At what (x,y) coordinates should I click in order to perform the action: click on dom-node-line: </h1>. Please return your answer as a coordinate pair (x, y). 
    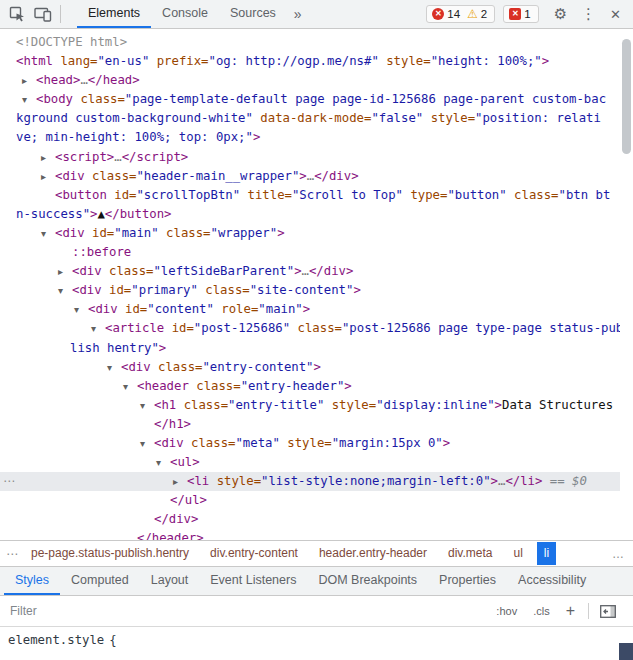
    Looking at the image, I should click on (310, 424).